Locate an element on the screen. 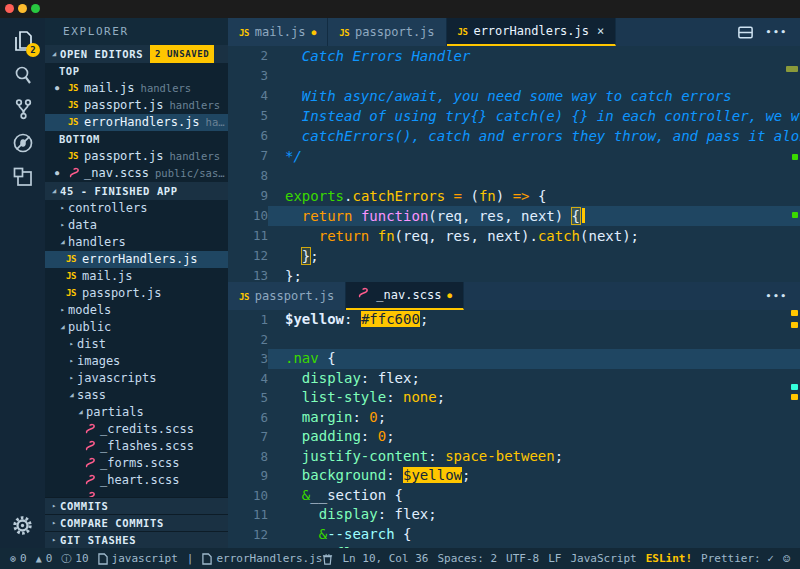 The height and width of the screenshot is (569, 800). tree-item-images: ▸images is located at coordinates (136, 362).